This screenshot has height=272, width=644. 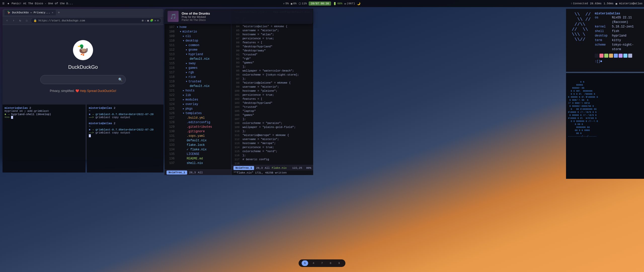 I want to click on pfetch-term-val: kitty, so click(x=616, y=40).